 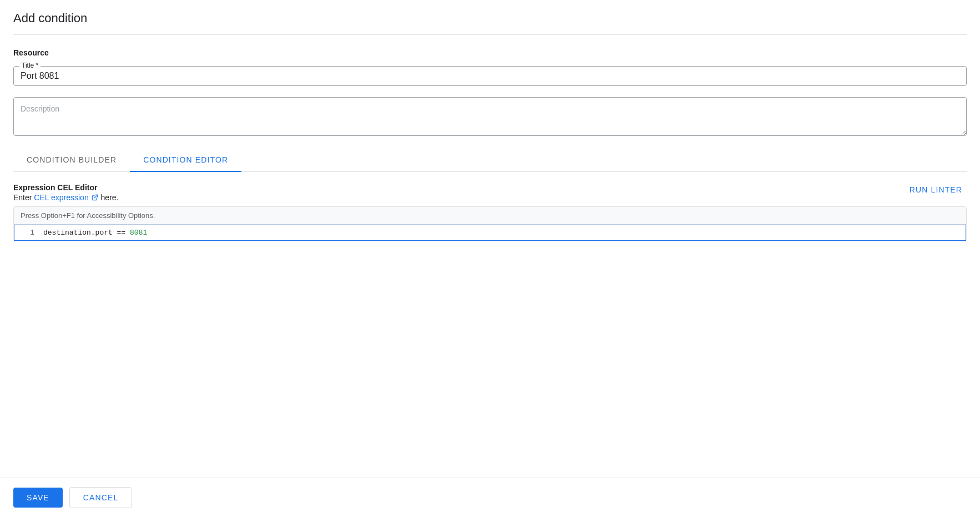 What do you see at coordinates (95, 197) in the screenshot?
I see `external-link-icon` at bounding box center [95, 197].